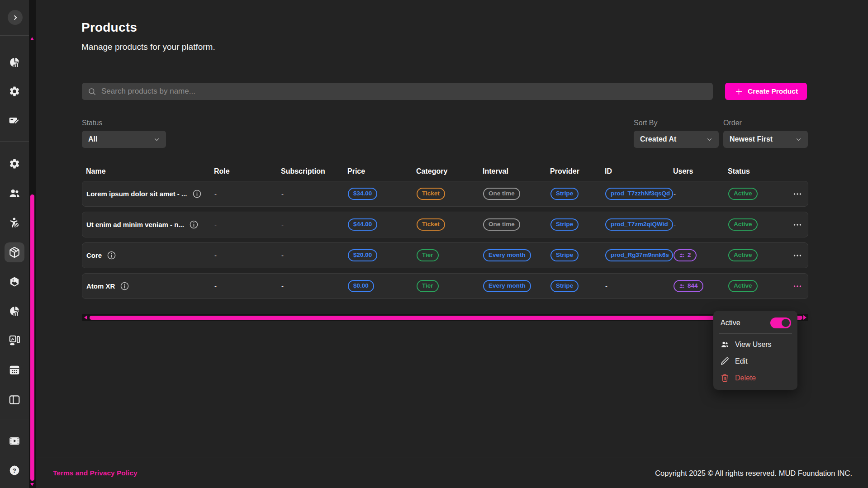 The height and width of the screenshot is (488, 868). Describe the element at coordinates (781, 323) in the screenshot. I see `active-toggle` at that location.